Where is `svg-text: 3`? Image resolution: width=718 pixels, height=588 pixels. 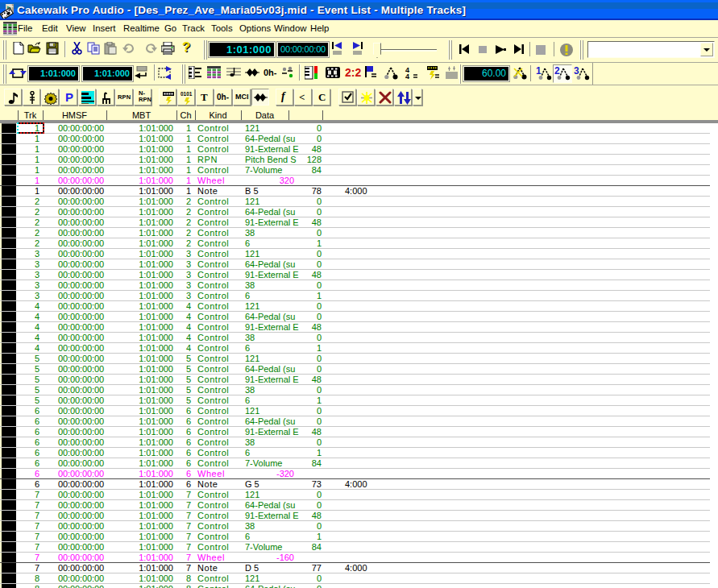
svg-text: 3 is located at coordinates (577, 71).